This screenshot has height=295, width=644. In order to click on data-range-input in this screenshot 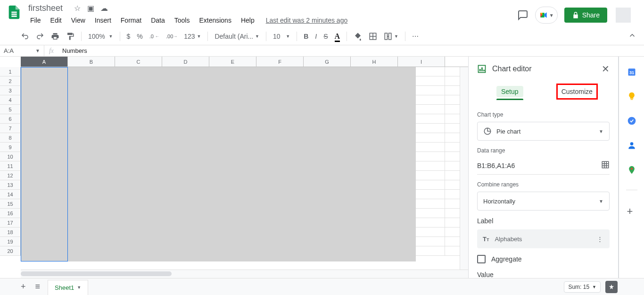, I will do `click(539, 166)`.